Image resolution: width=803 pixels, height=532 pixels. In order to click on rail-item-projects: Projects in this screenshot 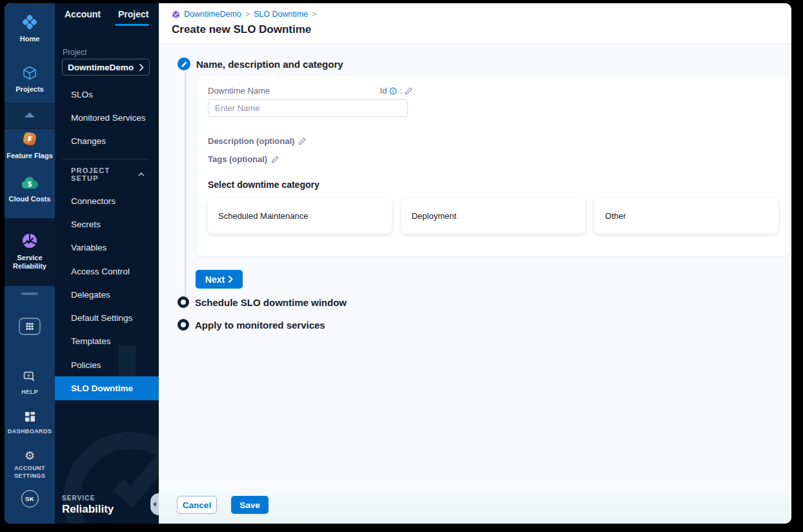, I will do `click(30, 79)`.